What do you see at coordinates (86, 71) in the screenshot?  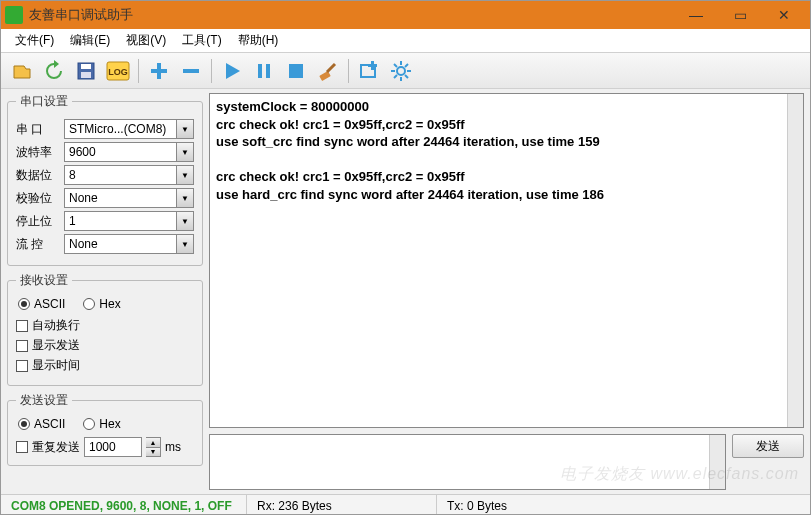 I see `save-icon` at bounding box center [86, 71].